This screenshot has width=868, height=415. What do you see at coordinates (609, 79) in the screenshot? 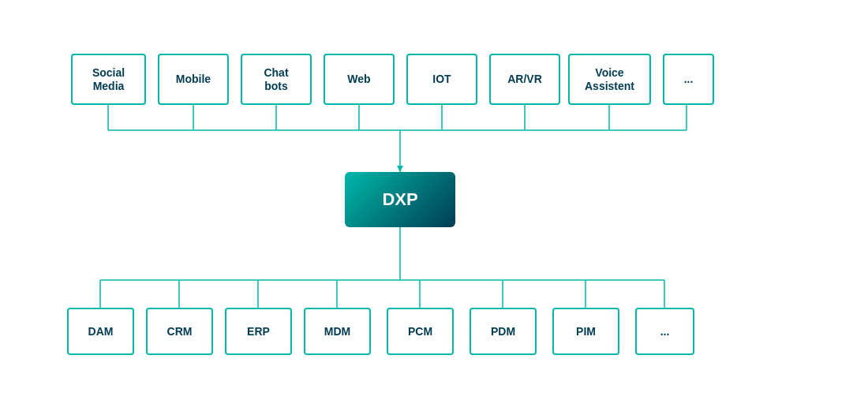
I see `node-voice-assistant: VoiceAssistent` at bounding box center [609, 79].